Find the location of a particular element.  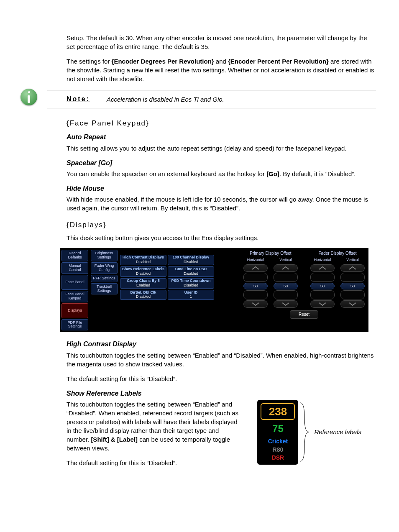

channel-number: 238 is located at coordinates (278, 412).